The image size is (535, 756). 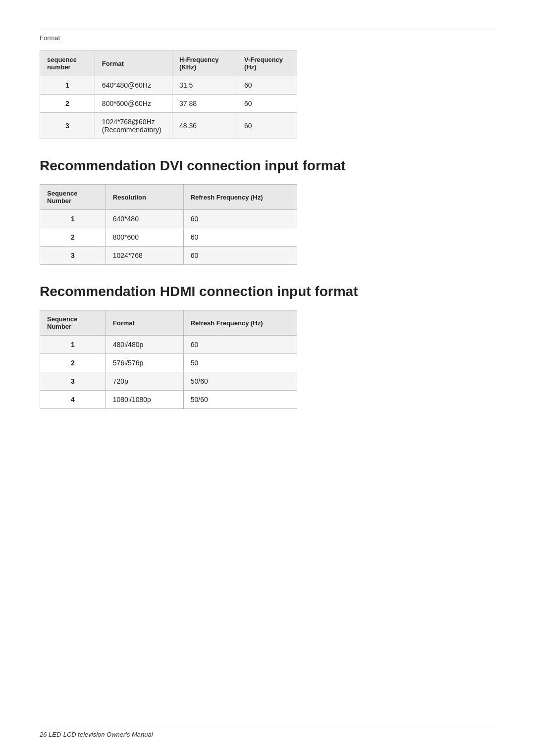 I want to click on vga-seq: 2, so click(x=67, y=104).